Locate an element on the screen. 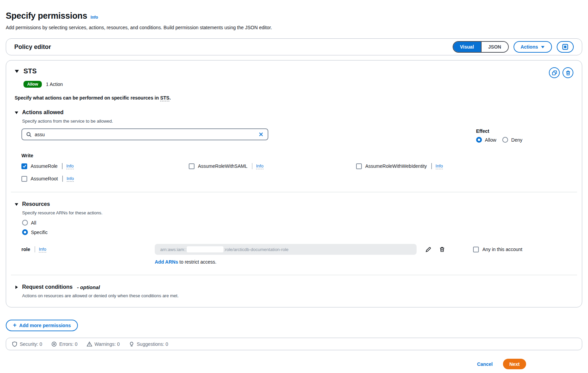  page-subtitle: Add permissions by selecting services, a… is located at coordinates (294, 28).